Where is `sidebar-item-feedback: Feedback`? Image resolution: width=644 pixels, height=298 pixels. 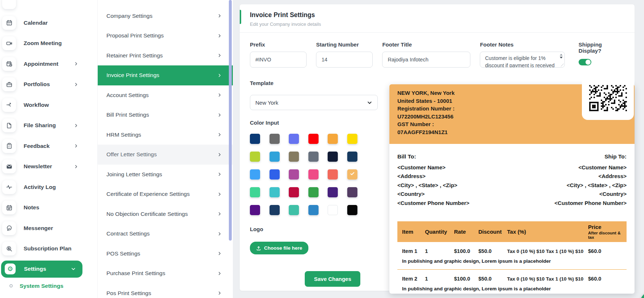
sidebar-item-feedback: Feedback is located at coordinates (50, 146).